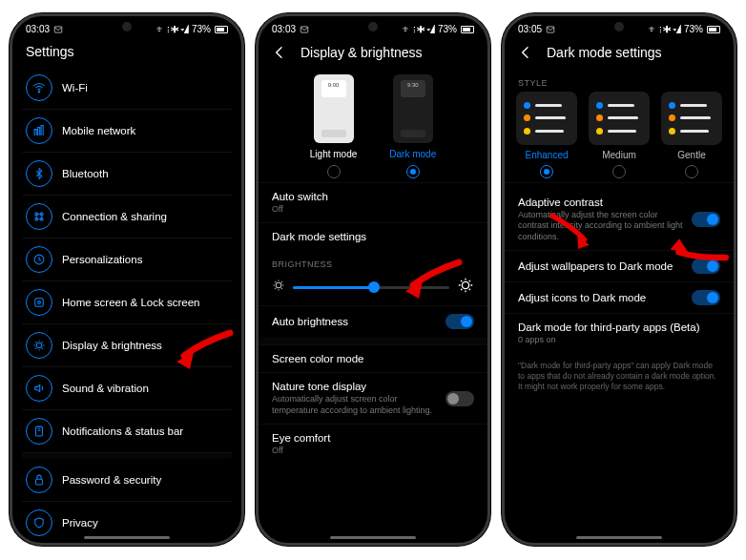 Image resolution: width=746 pixels, height=560 pixels. Describe the element at coordinates (145, 217) in the screenshot. I see `row-label: Connection & sharing` at that location.